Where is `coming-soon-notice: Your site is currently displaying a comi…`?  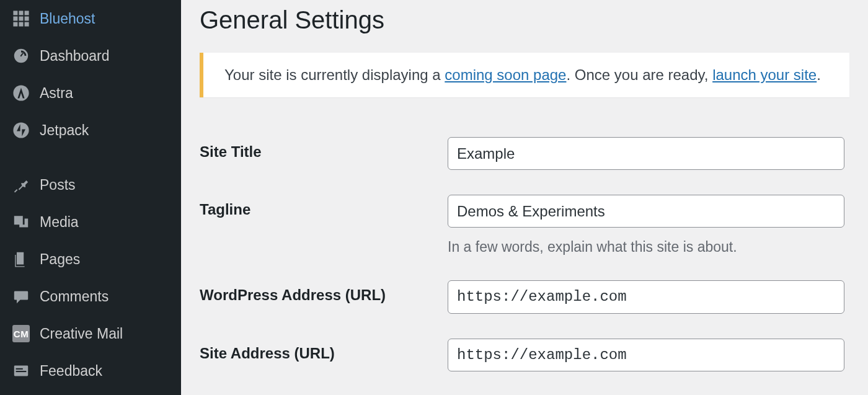
coming-soon-notice: Your site is currently displaying a comi… is located at coordinates (525, 75).